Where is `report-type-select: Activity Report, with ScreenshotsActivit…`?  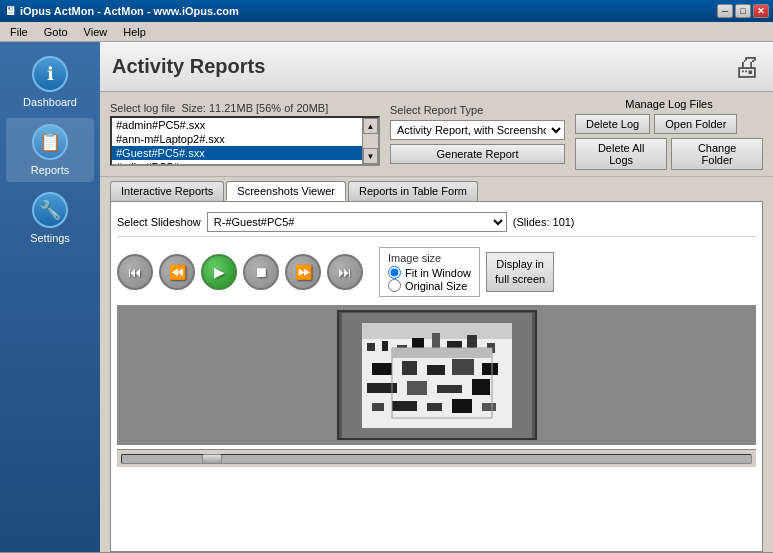
report-type-select: Activity Report, with ScreenshotsActivit… is located at coordinates (478, 130).